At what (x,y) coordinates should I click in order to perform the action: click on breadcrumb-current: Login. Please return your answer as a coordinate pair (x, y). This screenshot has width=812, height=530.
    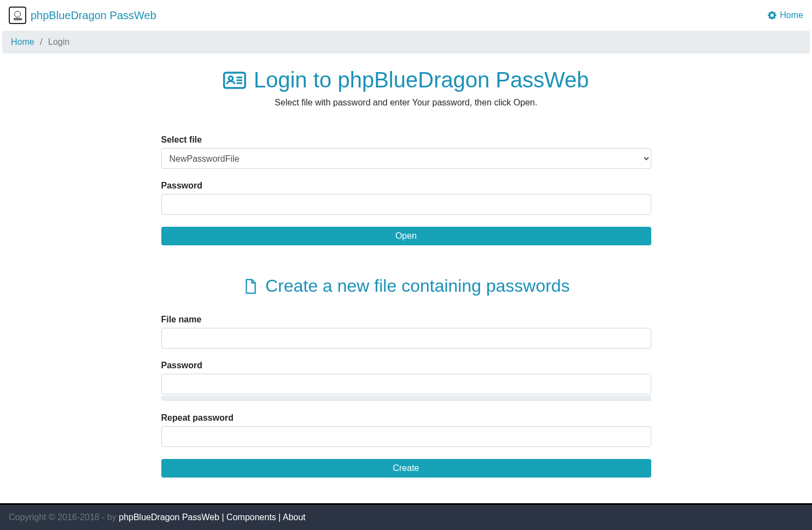
    Looking at the image, I should click on (59, 42).